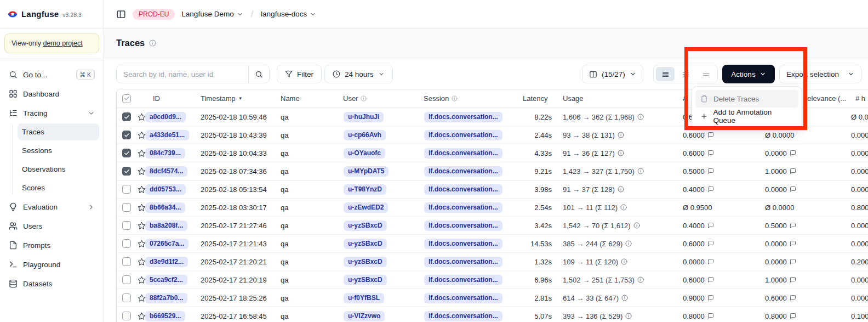 This screenshot has height=322, width=868. Describe the element at coordinates (52, 226) in the screenshot. I see `sidebar-item-users: Users` at that location.